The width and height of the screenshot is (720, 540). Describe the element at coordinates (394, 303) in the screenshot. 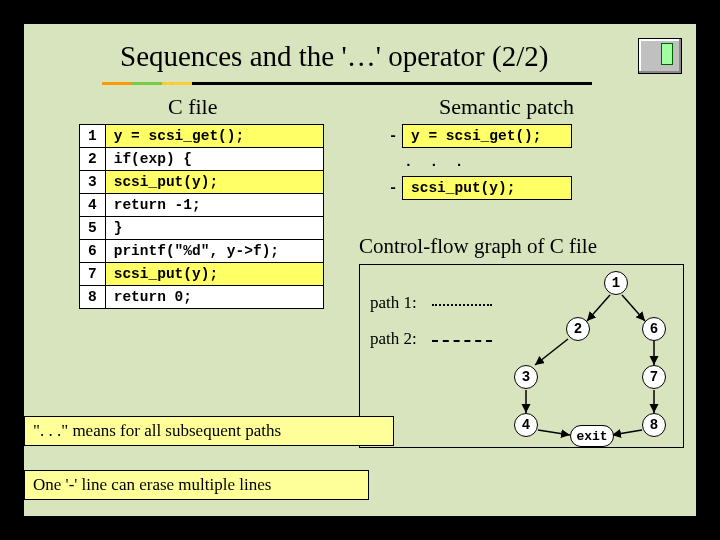

I see `path1-label: path 1:` at that location.